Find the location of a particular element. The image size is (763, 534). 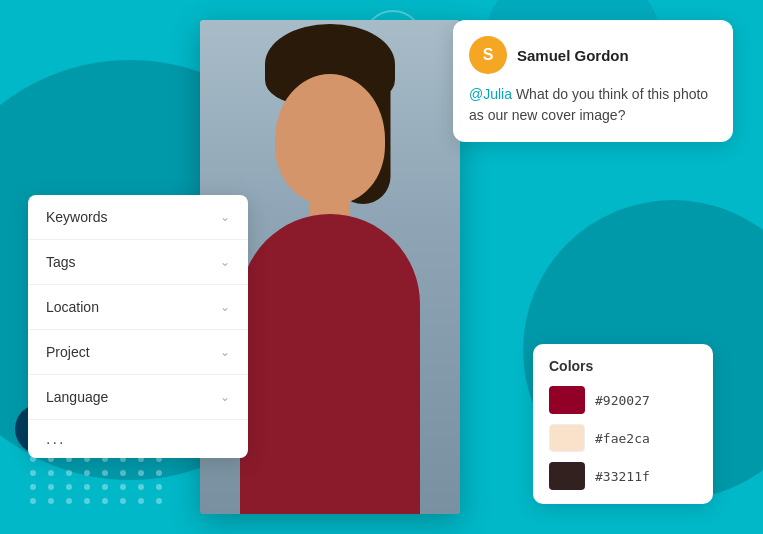

filter-location-label: Location is located at coordinates (72, 307).